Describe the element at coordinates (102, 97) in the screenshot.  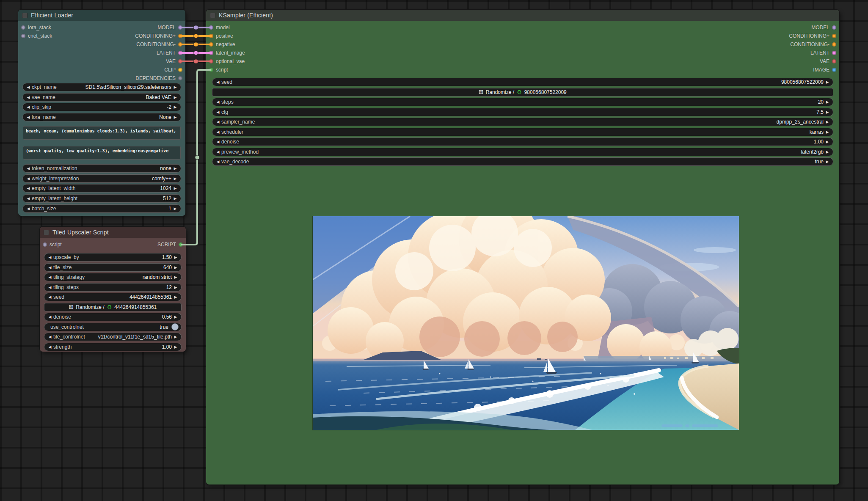
I see `widget-vae-name: ◀ vae_name Baked VAE ▶` at that location.